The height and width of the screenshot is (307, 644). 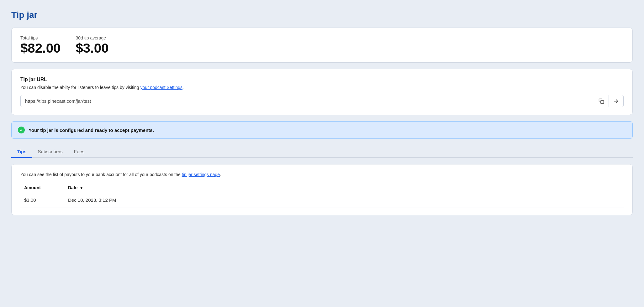 I want to click on table-row: $3.00 Dec 10, 2023, 3:12 PM, so click(x=322, y=200).